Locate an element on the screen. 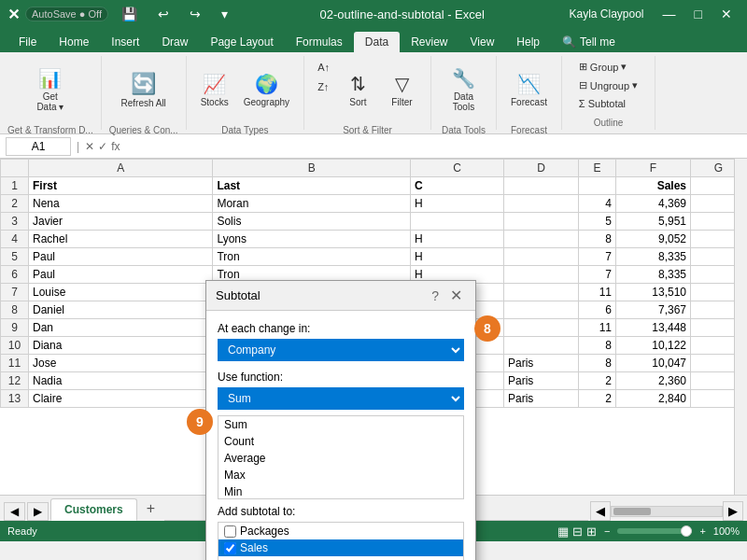  packages-checkbox is located at coordinates (230, 532).